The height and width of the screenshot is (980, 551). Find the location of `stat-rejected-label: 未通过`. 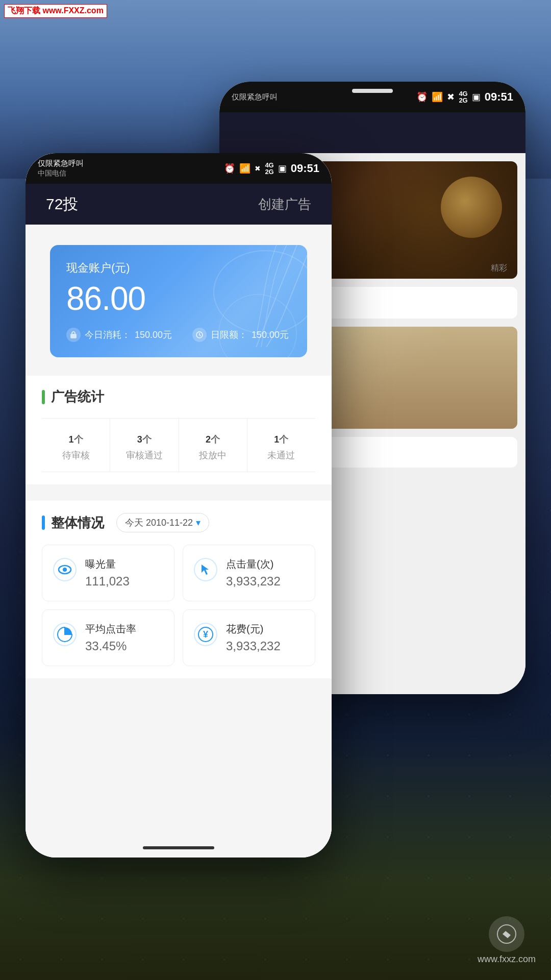

stat-rejected-label: 未通过 is located at coordinates (282, 455).